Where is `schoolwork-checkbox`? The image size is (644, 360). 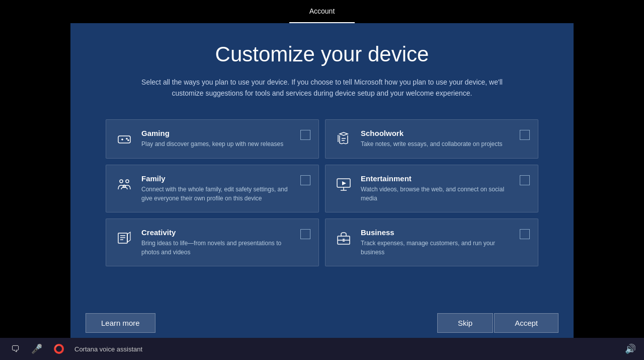
schoolwork-checkbox is located at coordinates (525, 135).